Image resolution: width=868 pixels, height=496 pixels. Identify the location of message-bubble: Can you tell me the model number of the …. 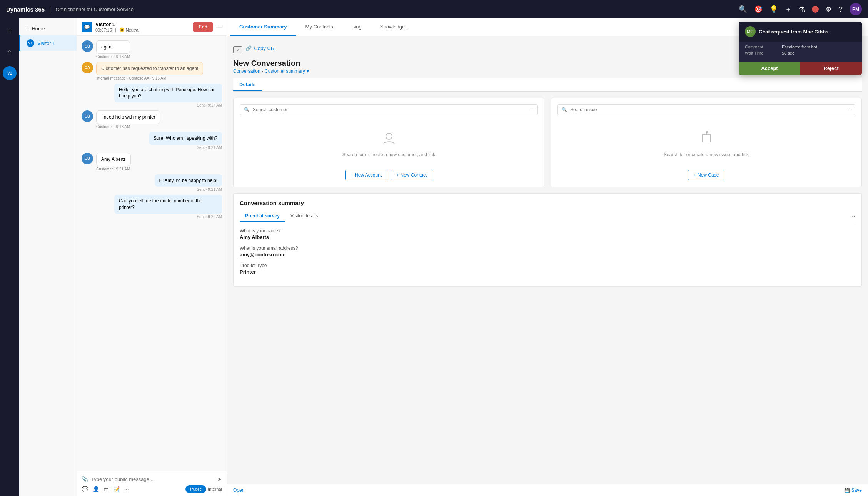
(168, 204).